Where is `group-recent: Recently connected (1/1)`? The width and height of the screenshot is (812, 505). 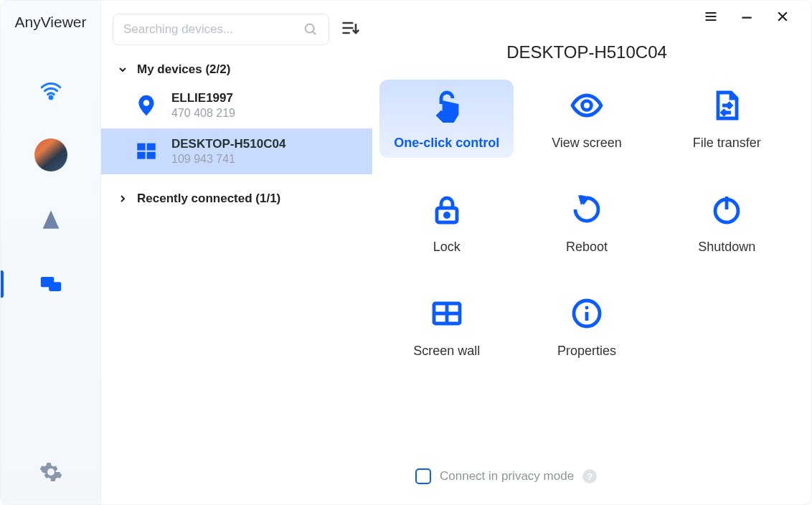
group-recent: Recently connected (1/1) is located at coordinates (237, 193).